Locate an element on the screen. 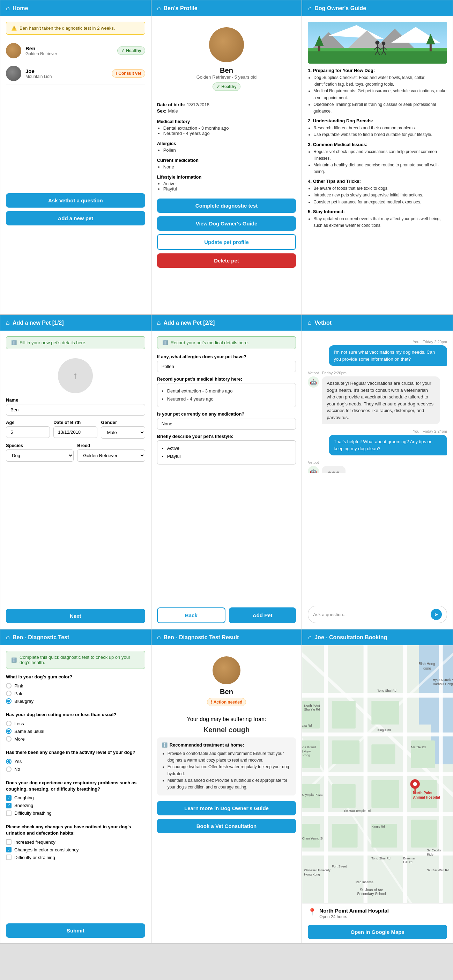  book-consultation-button: Book a Vet Consultation is located at coordinates (226, 826).